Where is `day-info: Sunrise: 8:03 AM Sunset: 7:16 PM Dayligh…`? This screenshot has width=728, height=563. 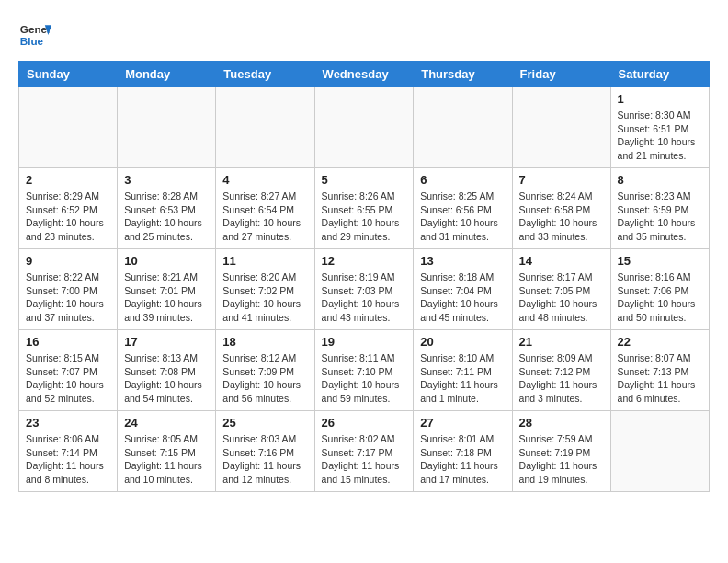
day-info: Sunrise: 8:03 AM Sunset: 7:16 PM Dayligh… is located at coordinates (265, 460).